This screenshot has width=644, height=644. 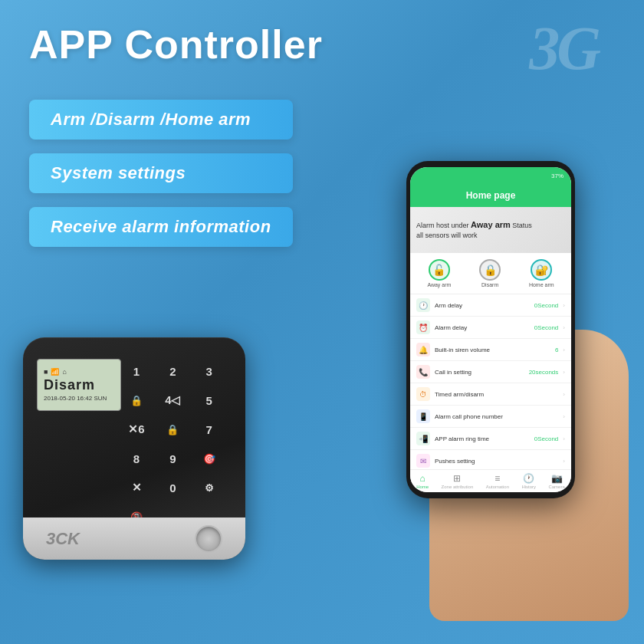 What do you see at coordinates (491, 481) in the screenshot?
I see `app-bottom-nav: ⌂ Home ⊞ Zone attribution ≡ Automation 🕐…` at bounding box center [491, 481].